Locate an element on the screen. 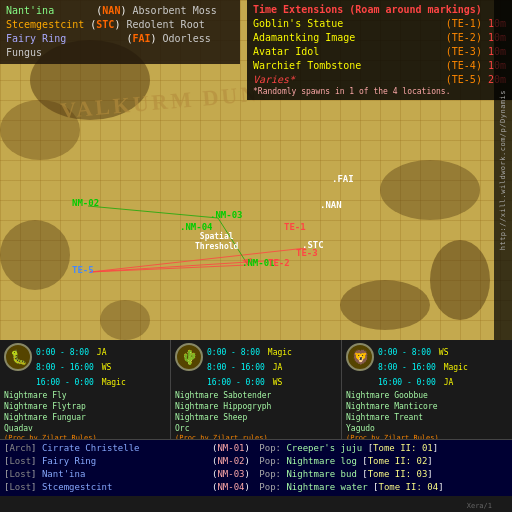 This screenshot has height=512, width=512. info-note: *Randomly spawns in 1 of the 4 locations… is located at coordinates (380, 92).